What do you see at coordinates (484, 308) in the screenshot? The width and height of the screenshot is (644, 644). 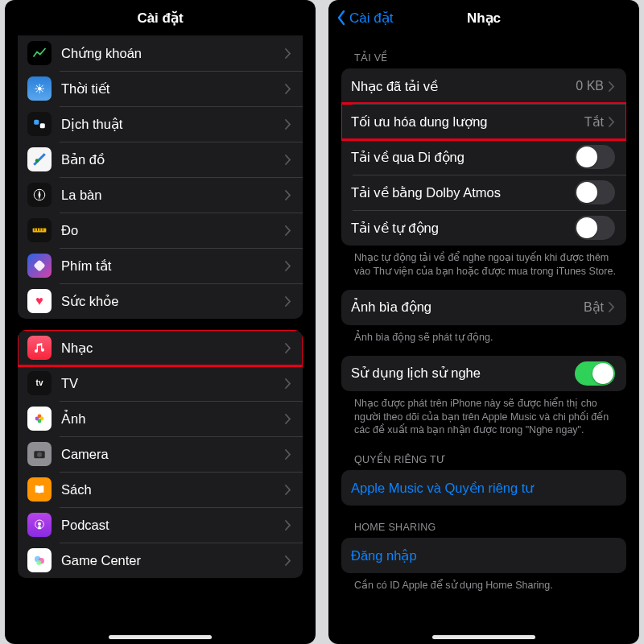 I see `row-animated-cover: Ảnh bìa động Bật` at bounding box center [484, 308].